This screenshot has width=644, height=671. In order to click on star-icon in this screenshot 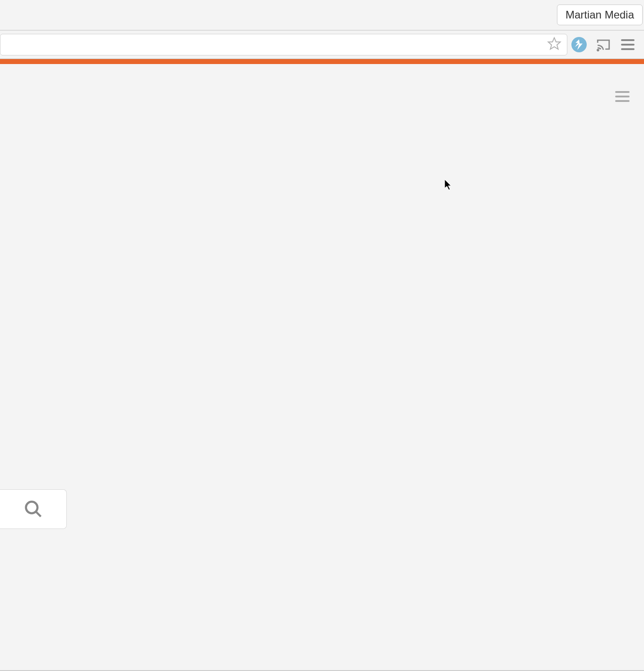, I will do `click(554, 45)`.